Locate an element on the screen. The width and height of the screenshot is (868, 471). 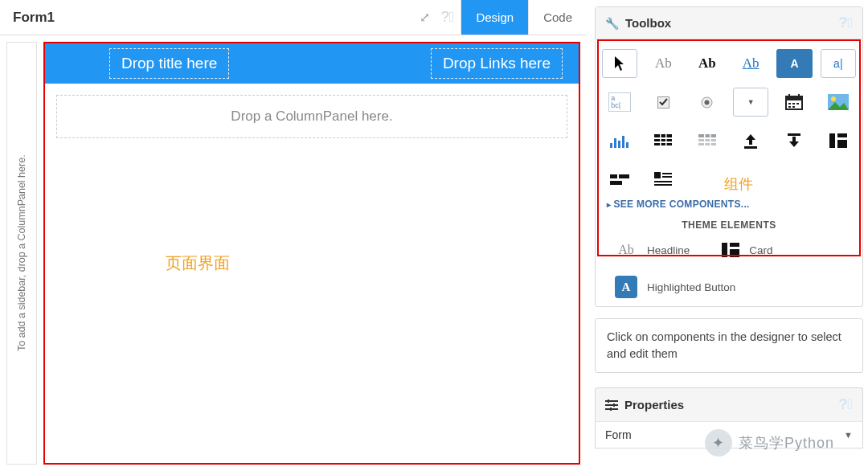
tool-checkbox is located at coordinates (663, 102).